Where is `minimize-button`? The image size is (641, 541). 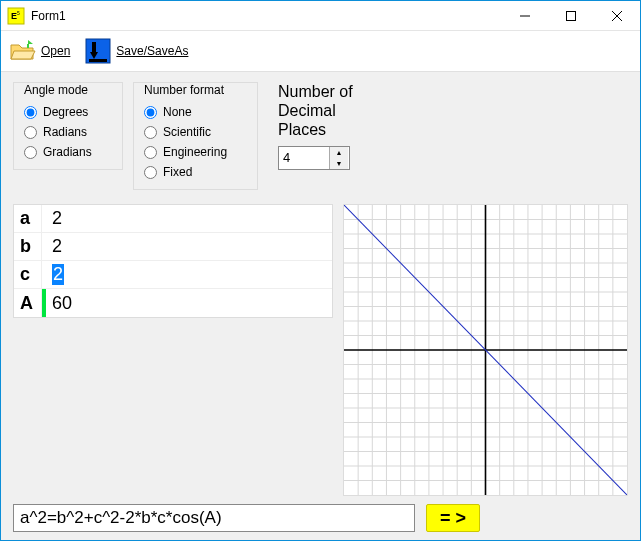
minimize-button is located at coordinates (525, 16).